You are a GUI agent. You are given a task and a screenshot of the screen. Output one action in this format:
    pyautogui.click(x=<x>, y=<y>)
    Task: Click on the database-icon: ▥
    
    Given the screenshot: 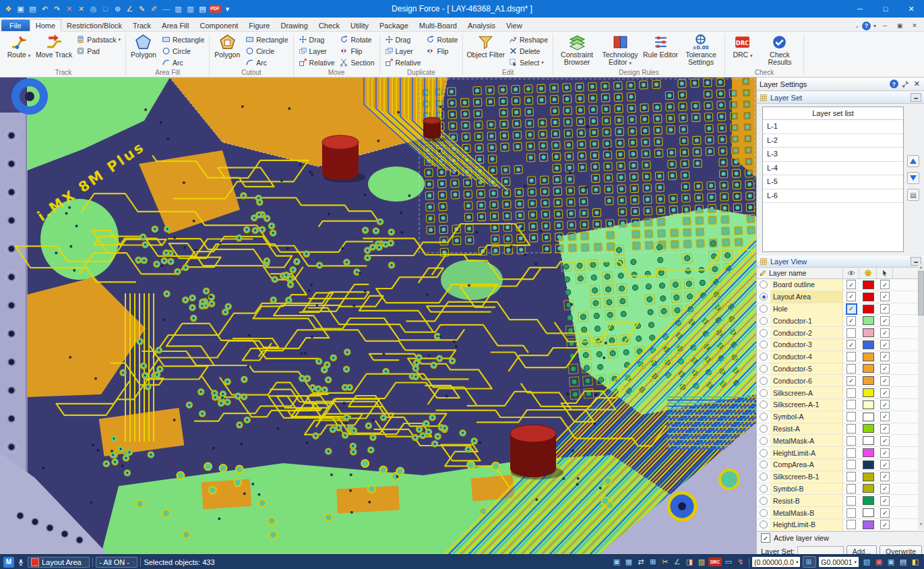 What is the action you would take?
    pyautogui.click(x=702, y=562)
    